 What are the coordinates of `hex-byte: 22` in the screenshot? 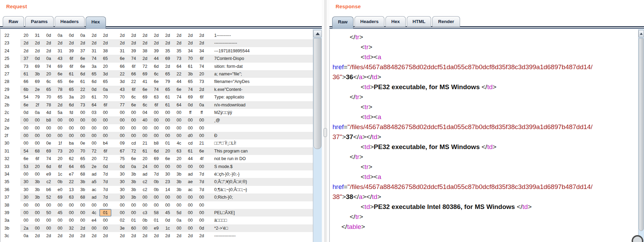 It's located at (83, 90).